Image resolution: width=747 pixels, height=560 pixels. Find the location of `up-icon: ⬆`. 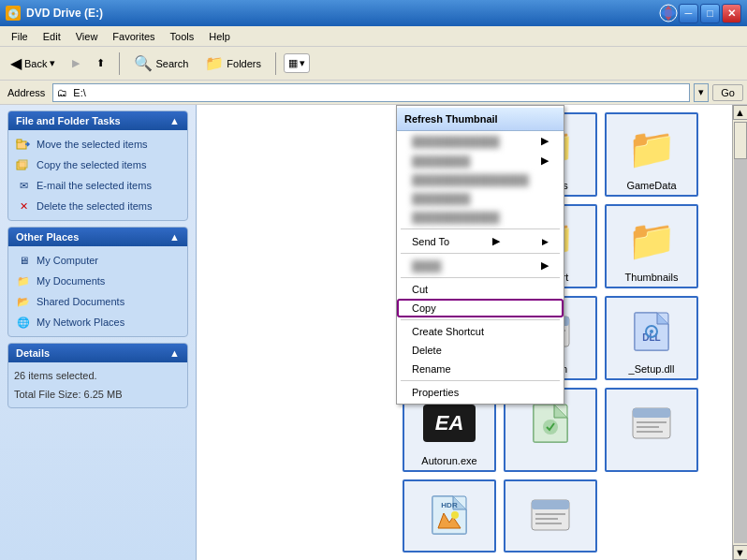

up-icon: ⬆ is located at coordinates (101, 64).